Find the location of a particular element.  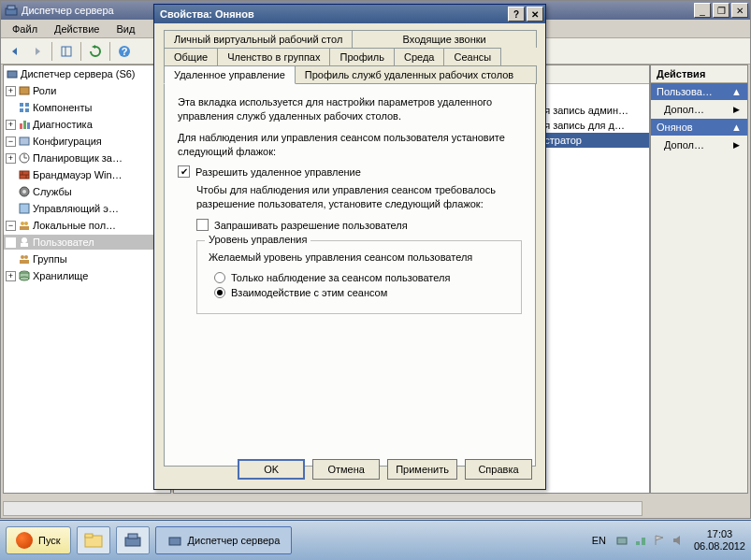

menu-file: Файл is located at coordinates (24, 29).